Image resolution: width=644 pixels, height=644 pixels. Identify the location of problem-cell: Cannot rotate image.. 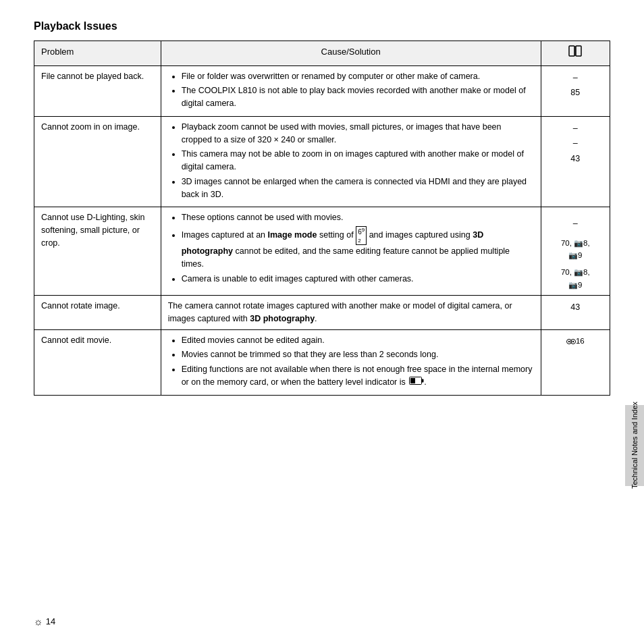
(98, 313).